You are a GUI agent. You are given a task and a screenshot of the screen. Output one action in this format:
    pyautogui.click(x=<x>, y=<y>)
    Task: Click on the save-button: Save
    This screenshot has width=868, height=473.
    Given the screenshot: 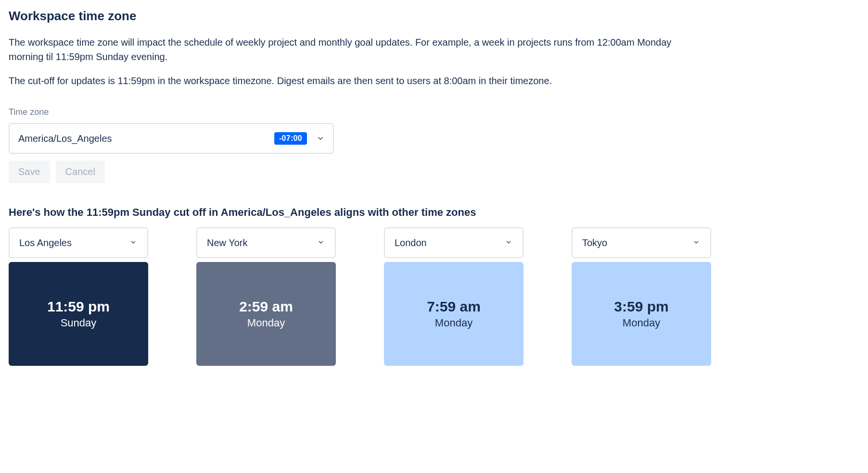 What is the action you would take?
    pyautogui.click(x=29, y=172)
    